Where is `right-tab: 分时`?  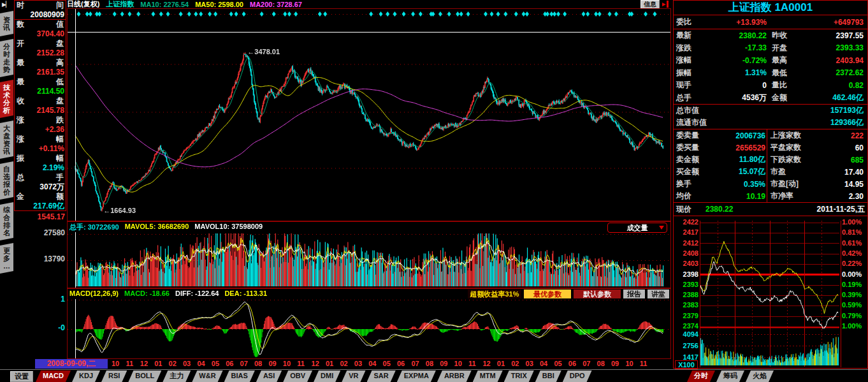 right-tab: 分时 is located at coordinates (701, 376).